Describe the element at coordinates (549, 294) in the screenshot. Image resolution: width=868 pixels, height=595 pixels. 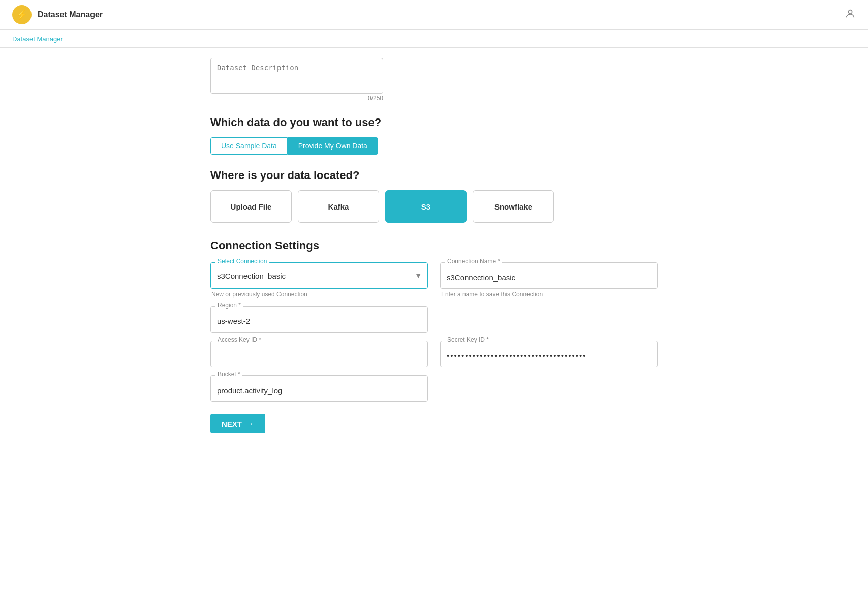
I see `connection-name-hint: Enter a name to save this Connection` at that location.